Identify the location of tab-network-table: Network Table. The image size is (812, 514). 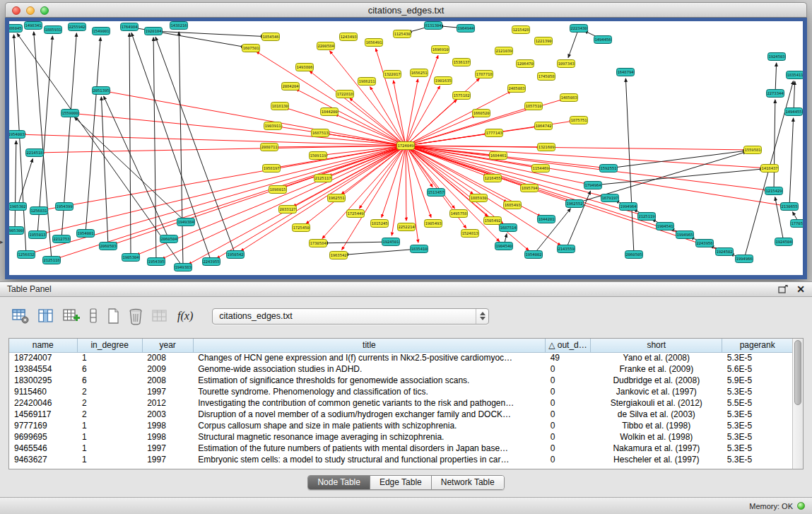
(468, 482).